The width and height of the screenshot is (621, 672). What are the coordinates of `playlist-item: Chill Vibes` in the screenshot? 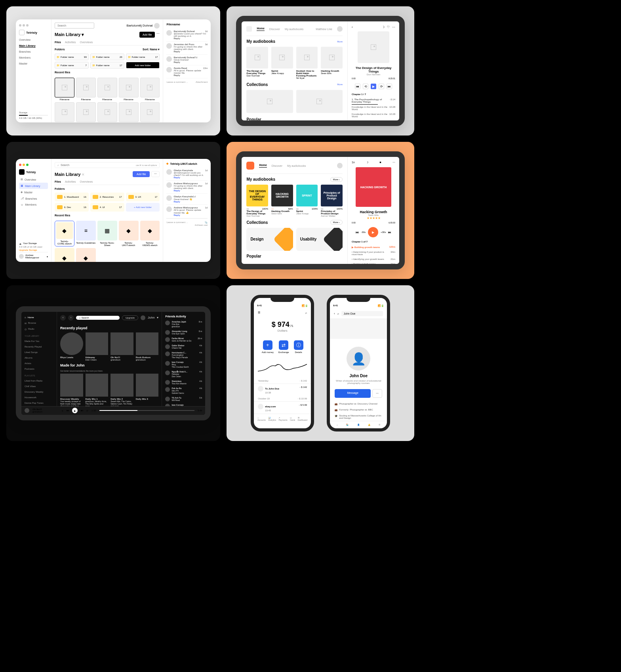 It's located at (39, 386).